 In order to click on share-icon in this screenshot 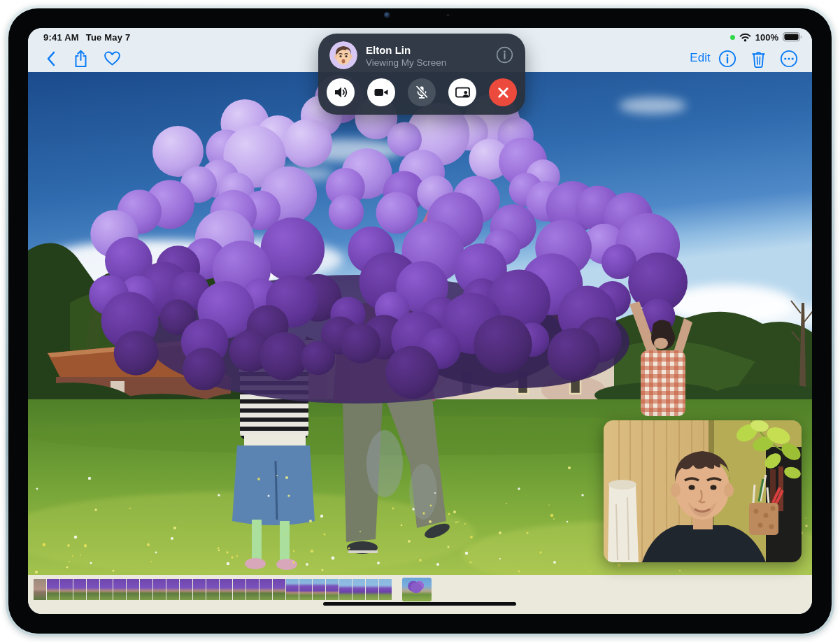, I will do `click(81, 59)`.